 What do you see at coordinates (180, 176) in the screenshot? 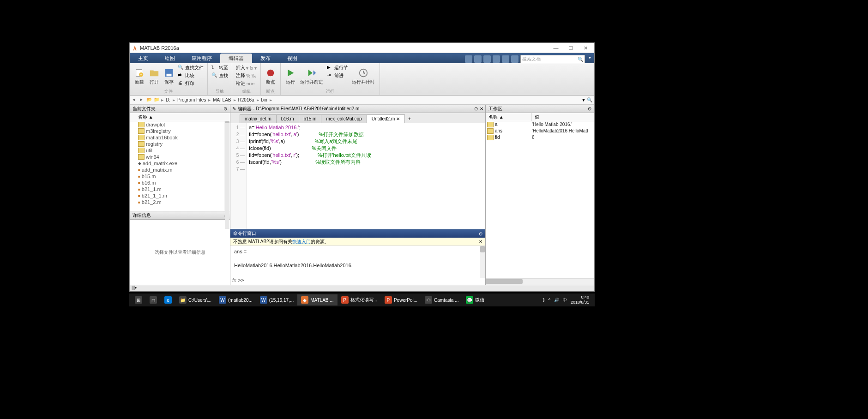
I see `file-item: b15.m` at bounding box center [180, 176].